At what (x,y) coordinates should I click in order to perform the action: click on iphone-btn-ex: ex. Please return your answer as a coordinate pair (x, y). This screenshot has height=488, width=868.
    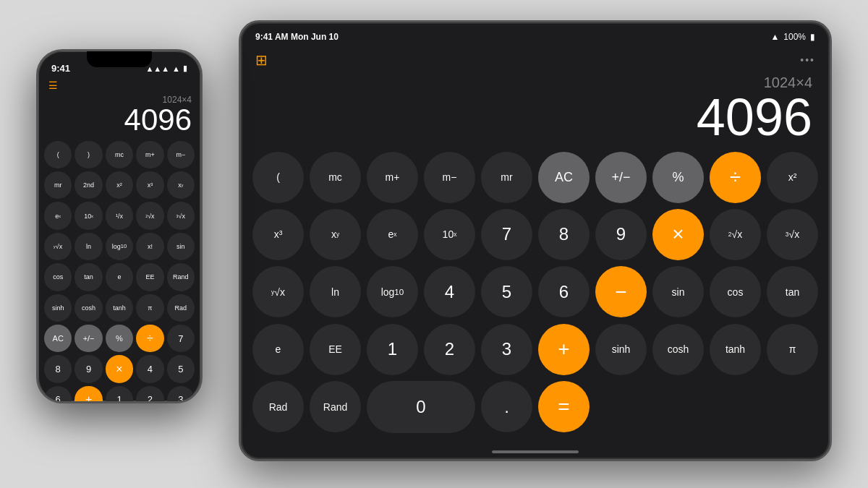
    Looking at the image, I should click on (58, 215).